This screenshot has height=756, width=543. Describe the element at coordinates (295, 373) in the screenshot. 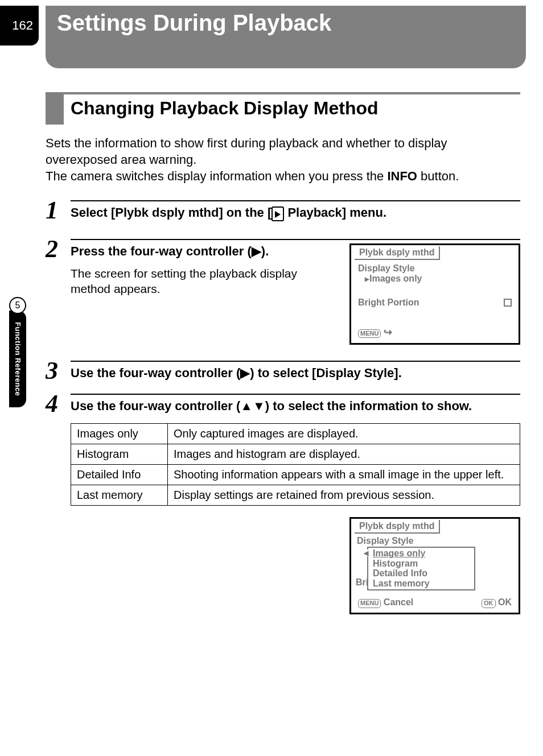

I see `step-heading: Use the four-way controller (▶) to selec…` at that location.